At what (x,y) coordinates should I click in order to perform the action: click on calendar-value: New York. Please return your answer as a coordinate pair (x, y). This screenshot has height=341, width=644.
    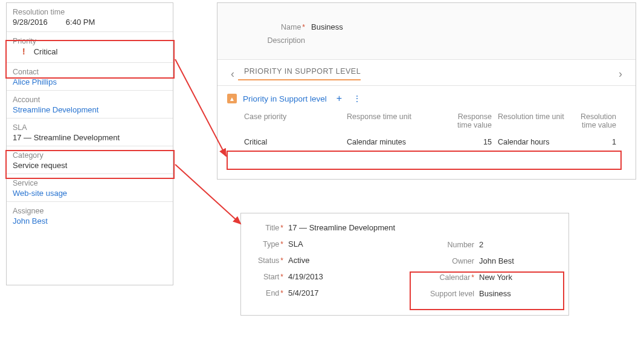
    Looking at the image, I should click on (519, 277).